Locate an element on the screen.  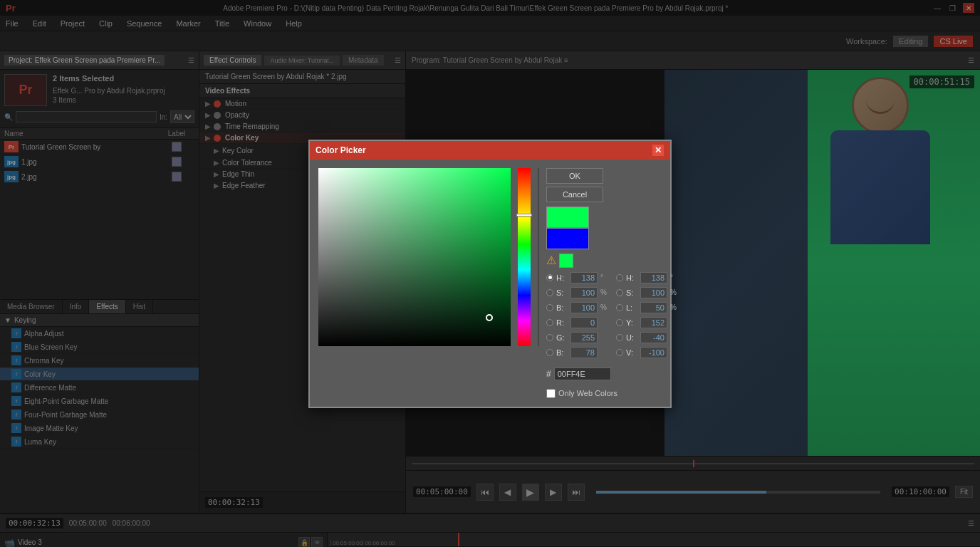
cp-b-unit: % is located at coordinates (605, 308).